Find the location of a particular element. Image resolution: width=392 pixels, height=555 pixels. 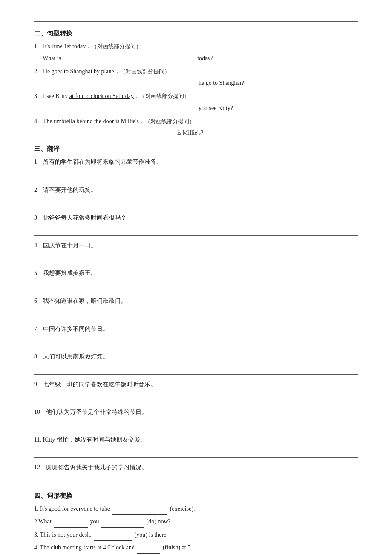

top-divider is located at coordinates (196, 21).